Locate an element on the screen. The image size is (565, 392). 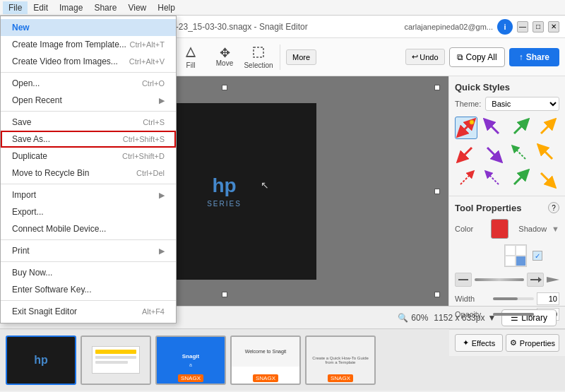
hp-series-text: SERIES is located at coordinates (225, 203).